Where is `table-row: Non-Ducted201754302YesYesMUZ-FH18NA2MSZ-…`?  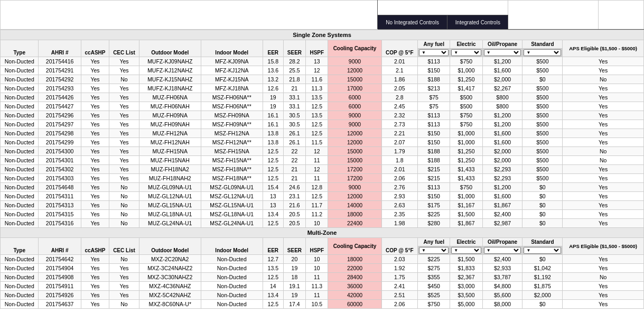 table-row: Non-Ducted201754302YesYesMUZ-FH18NA2MSZ-… is located at coordinates (322, 169).